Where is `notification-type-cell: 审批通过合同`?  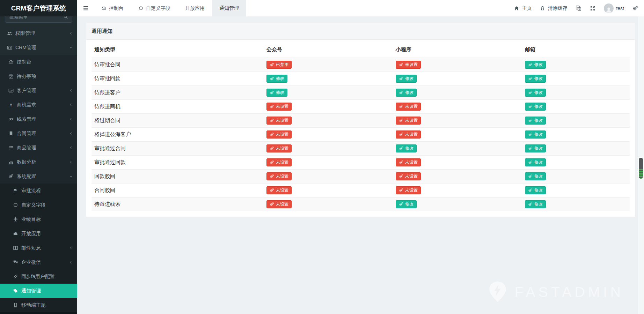
notification-type-cell: 审批通过合同 is located at coordinates (177, 149).